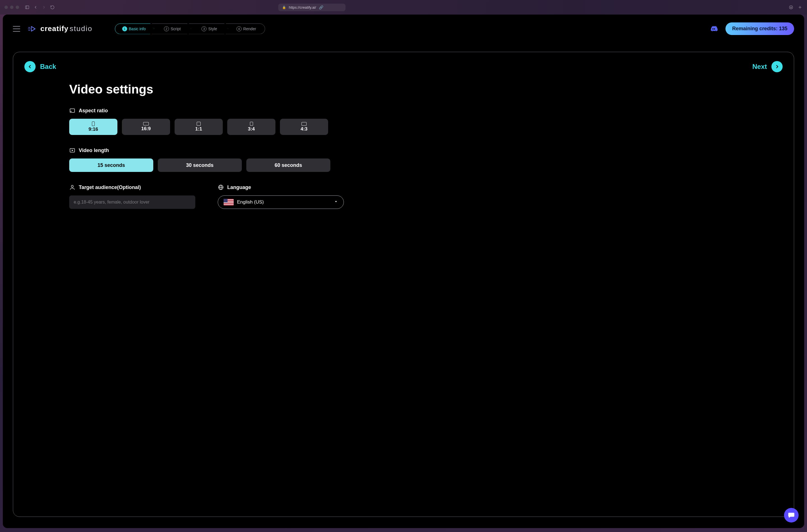 The height and width of the screenshot is (532, 807). What do you see at coordinates (176, 29) in the screenshot?
I see `step-label: Script` at bounding box center [176, 29].